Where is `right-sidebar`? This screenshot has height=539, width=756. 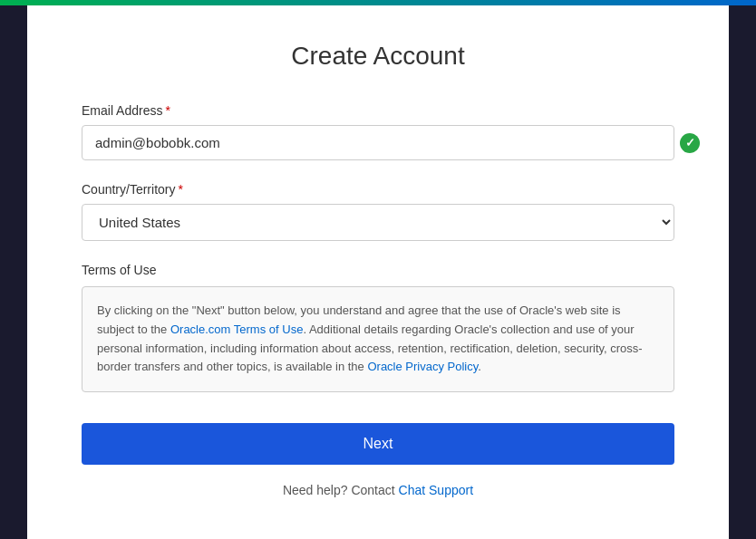
right-sidebar is located at coordinates (742, 270).